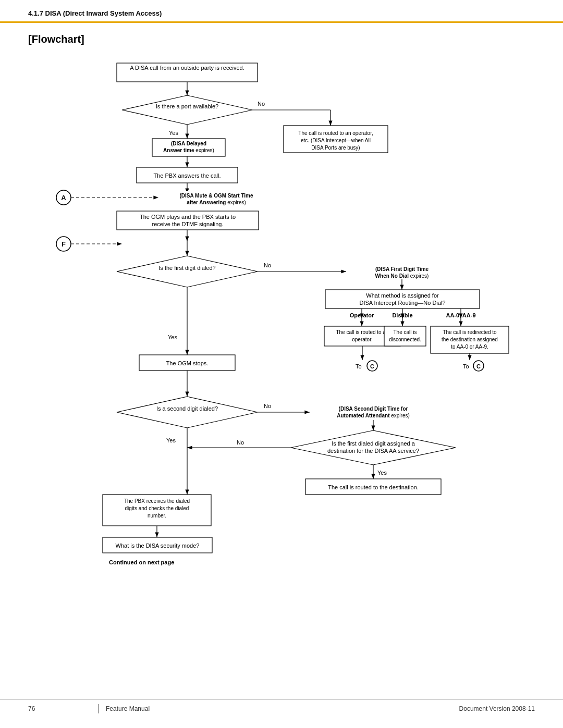  I want to click on footer: 76 Feature Manual Document Version 2008-…, so click(282, 707).